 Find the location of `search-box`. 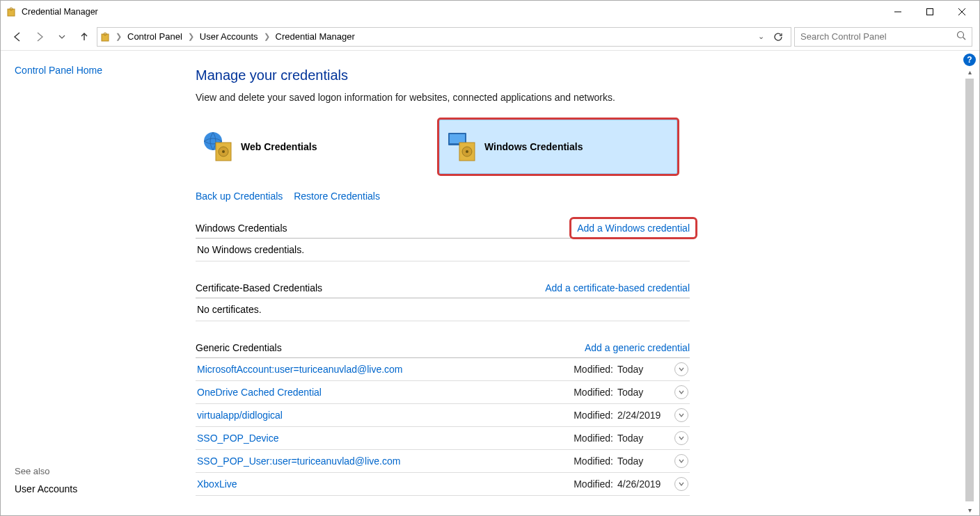

search-box is located at coordinates (883, 37).